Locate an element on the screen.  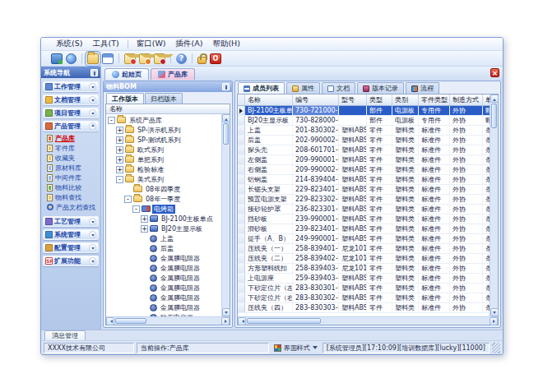
table-row: 压线夹（一）258-839401-00X尼龙1010零件塑料类标准件外协条 is located at coordinates (364, 249).